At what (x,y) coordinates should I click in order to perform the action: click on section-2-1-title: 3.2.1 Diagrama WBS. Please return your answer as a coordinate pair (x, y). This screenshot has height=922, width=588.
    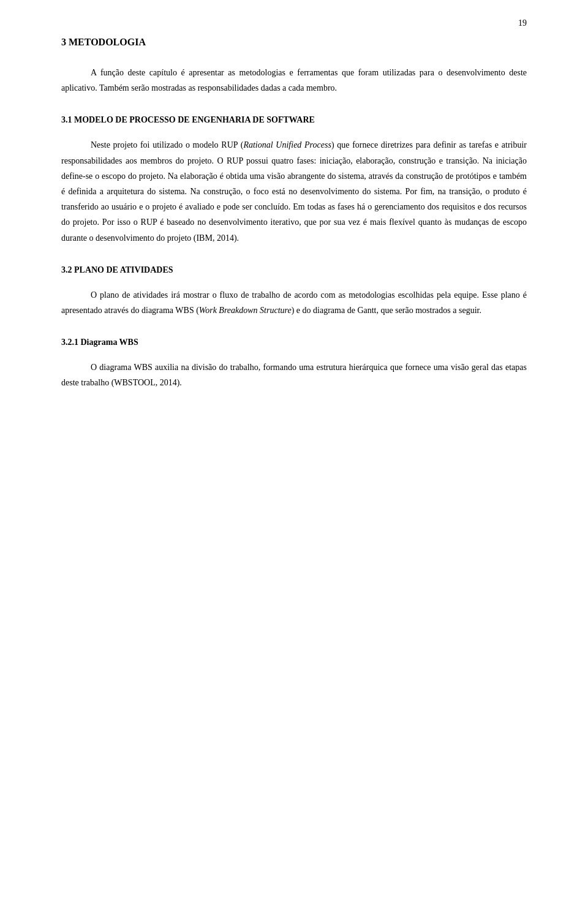
    Looking at the image, I should click on (294, 342).